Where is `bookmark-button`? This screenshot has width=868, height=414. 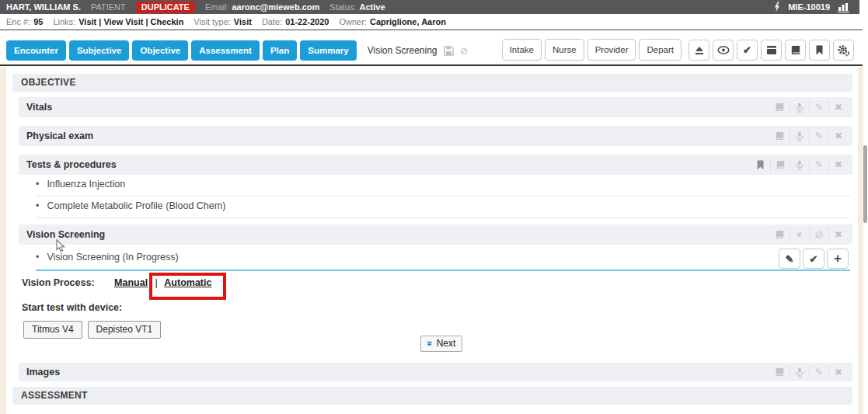
bookmark-button is located at coordinates (819, 50).